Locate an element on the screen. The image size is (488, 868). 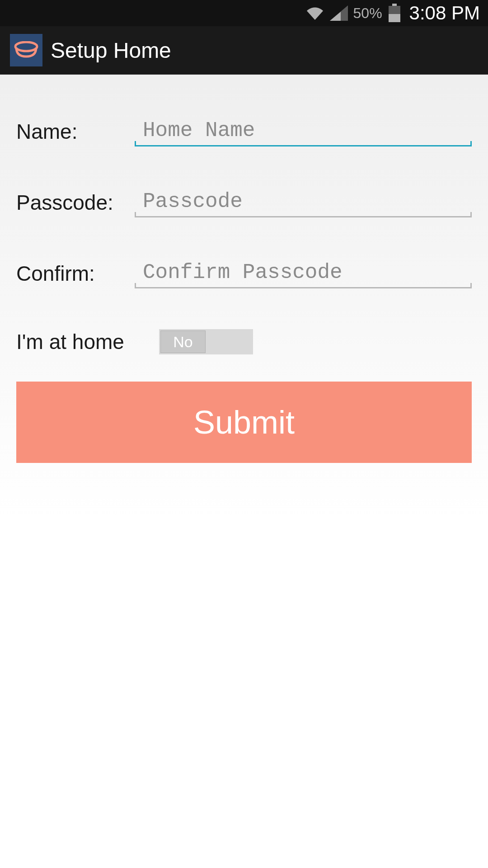
app-icon is located at coordinates (26, 50).